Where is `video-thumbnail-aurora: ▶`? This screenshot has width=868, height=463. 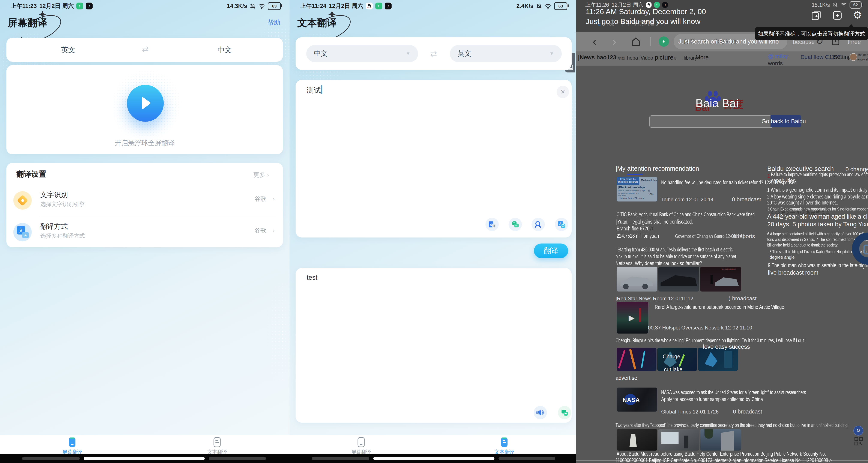 video-thumbnail-aurora: ▶ is located at coordinates (632, 318).